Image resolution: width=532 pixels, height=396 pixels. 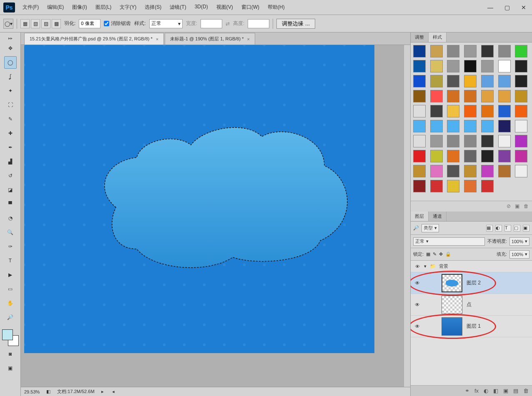 I want to click on document-tab-1: 15.21矢量风格户外招募广告.psd @ 29.5% (图层 2, RGB/8…, so click(x=94, y=39).